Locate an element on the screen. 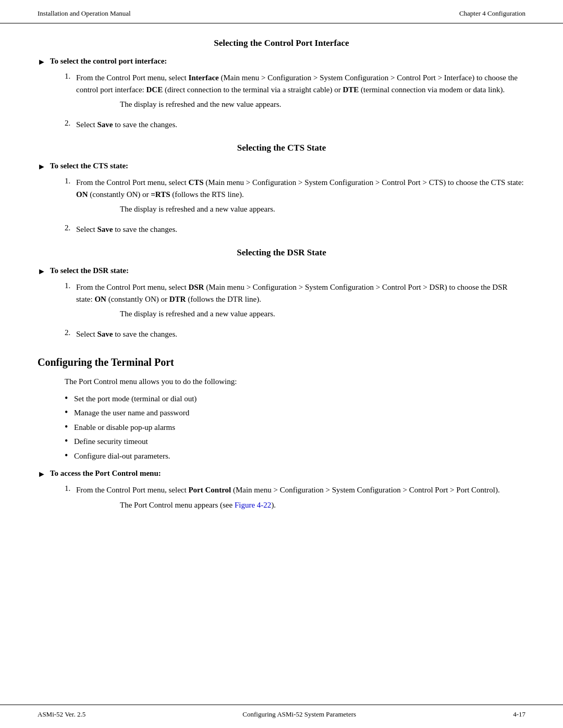 This screenshot has height=728, width=563. step-2-control-port: 2. Select Save to save the changes. is located at coordinates (295, 125).